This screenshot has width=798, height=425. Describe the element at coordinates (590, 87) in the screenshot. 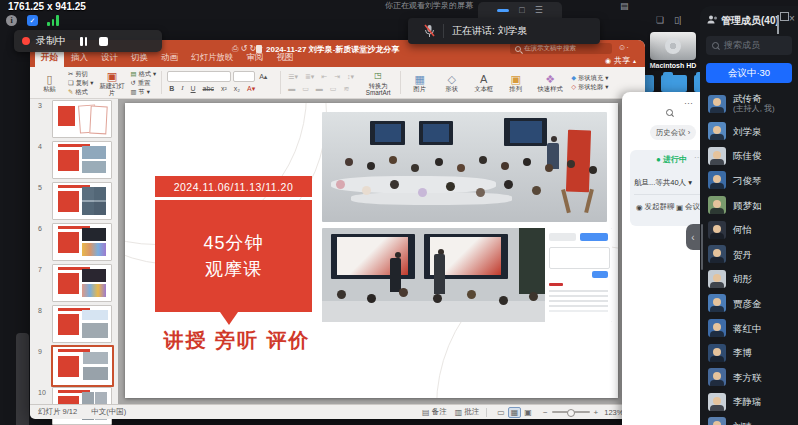

I see `shape-outline-button: ◇形状轮廓 ▾` at that location.